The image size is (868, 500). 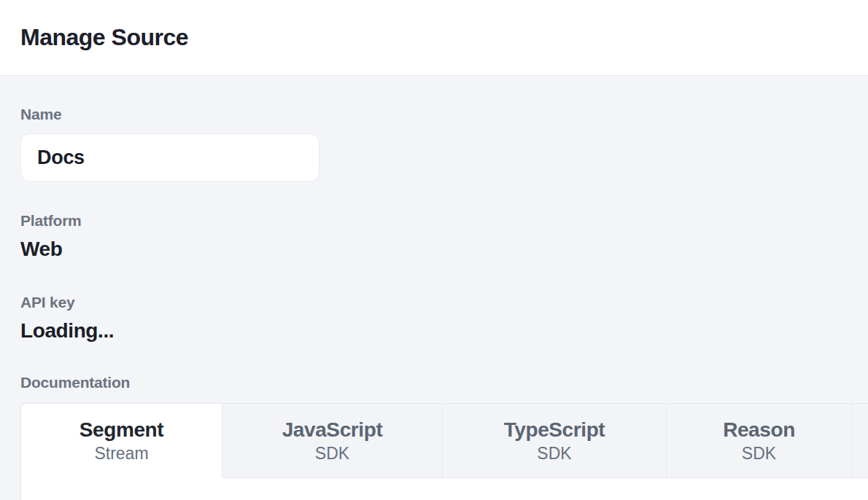 What do you see at coordinates (121, 430) in the screenshot?
I see `tab-title: Segment` at bounding box center [121, 430].